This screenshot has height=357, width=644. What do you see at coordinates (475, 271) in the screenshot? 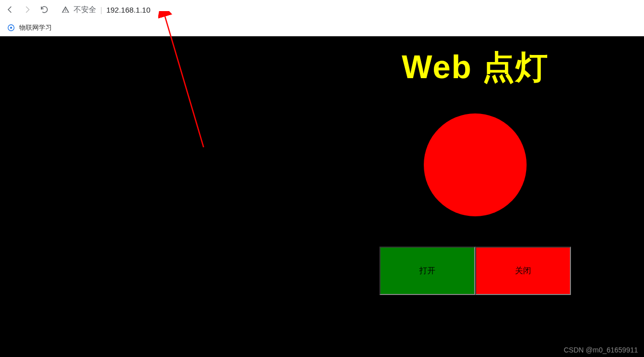
I see `button-row: 打开 关闭` at bounding box center [475, 271].